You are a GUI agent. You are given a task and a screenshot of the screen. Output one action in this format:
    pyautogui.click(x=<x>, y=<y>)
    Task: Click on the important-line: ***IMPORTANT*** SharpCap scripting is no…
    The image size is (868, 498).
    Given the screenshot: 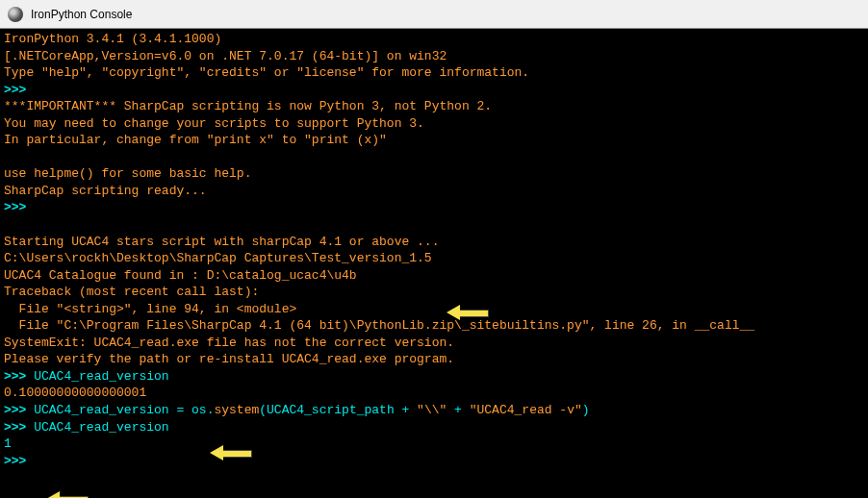 What is the action you would take?
    pyautogui.click(x=434, y=107)
    